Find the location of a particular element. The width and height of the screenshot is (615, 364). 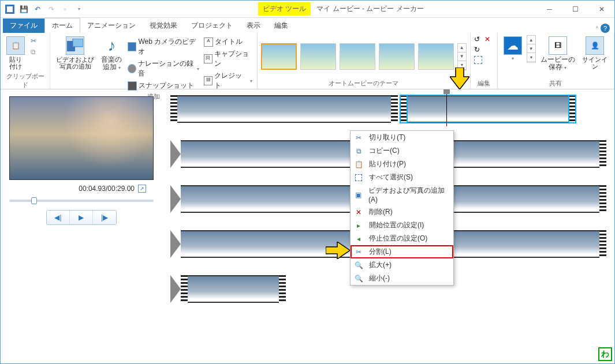

zoom-in-icon: 🔍 is located at coordinates (359, 265).